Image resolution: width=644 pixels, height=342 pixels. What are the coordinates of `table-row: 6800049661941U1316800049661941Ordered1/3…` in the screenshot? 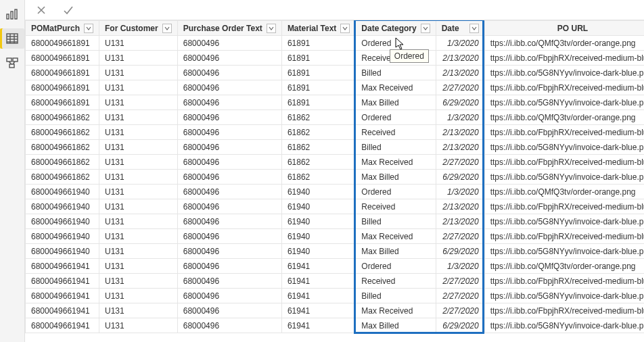 It's located at (336, 266).